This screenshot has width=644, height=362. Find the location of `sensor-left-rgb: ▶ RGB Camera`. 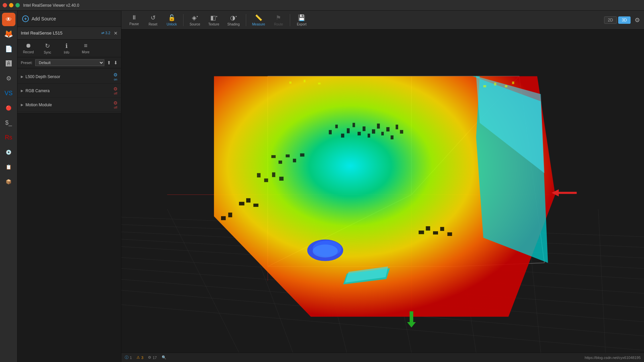

sensor-left-rgb: ▶ RGB Camera is located at coordinates (35, 91).